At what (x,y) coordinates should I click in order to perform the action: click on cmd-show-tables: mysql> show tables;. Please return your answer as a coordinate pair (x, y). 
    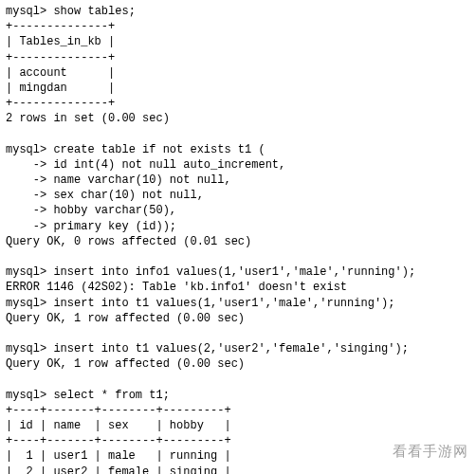
    Looking at the image, I should click on (238, 11).